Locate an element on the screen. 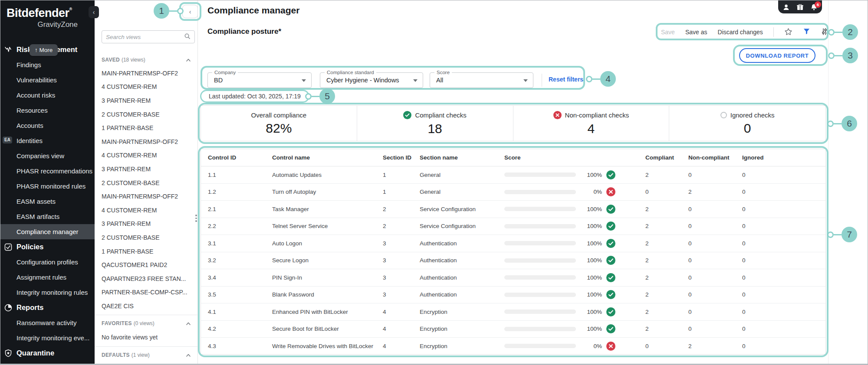 The width and height of the screenshot is (868, 365). sidebar-item: EA Identities is located at coordinates (48, 140).